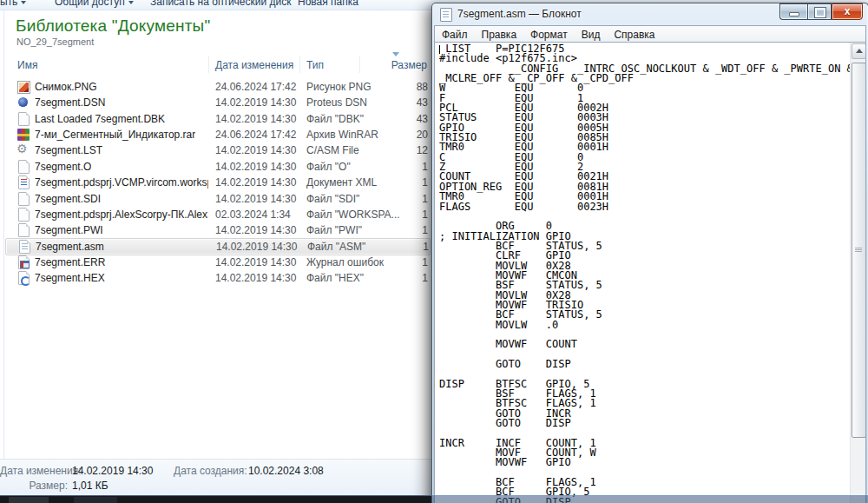 The height and width of the screenshot is (503, 868). I want to click on minimize-button, so click(793, 12).